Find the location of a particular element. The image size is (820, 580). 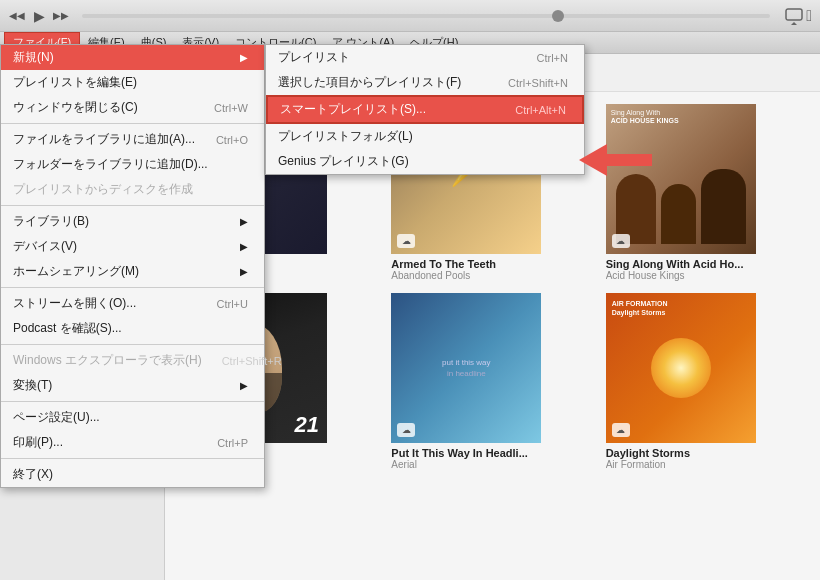

submenu-item-smart-playlist: スマートプレイリスト(S)... Ctrl+Alt+N is located at coordinates (425, 110).